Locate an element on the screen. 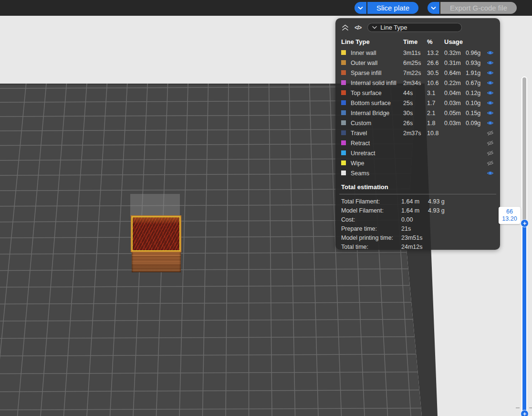 The width and height of the screenshot is (532, 416). line-type-pct: 2.1 is located at coordinates (436, 113).